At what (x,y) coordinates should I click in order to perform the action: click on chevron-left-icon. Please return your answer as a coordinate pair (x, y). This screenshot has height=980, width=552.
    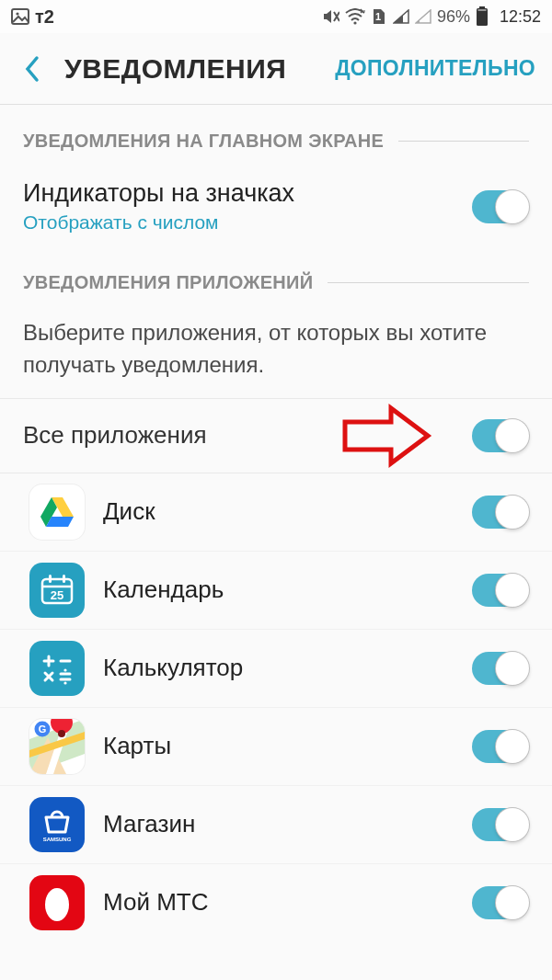
    Looking at the image, I should click on (32, 69).